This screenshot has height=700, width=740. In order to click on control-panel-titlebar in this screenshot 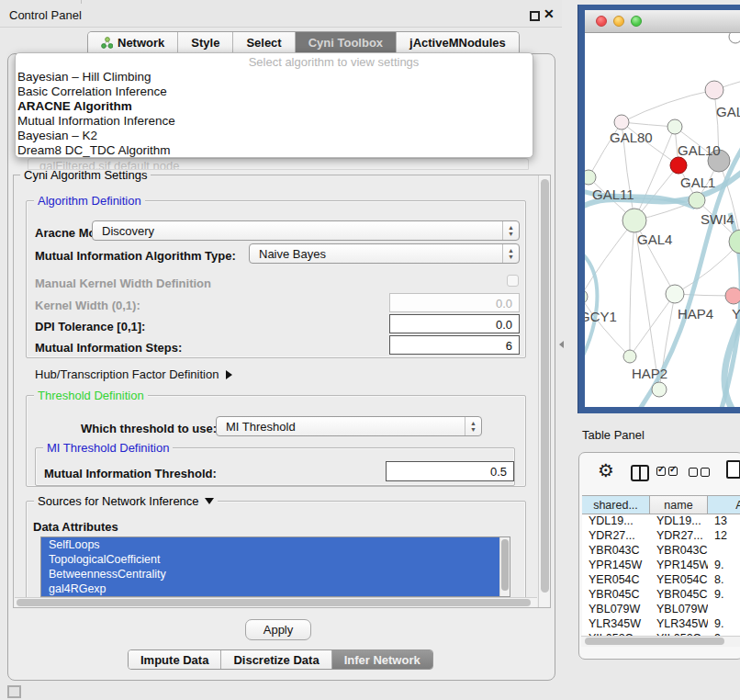, I will do `click(281, 14)`.